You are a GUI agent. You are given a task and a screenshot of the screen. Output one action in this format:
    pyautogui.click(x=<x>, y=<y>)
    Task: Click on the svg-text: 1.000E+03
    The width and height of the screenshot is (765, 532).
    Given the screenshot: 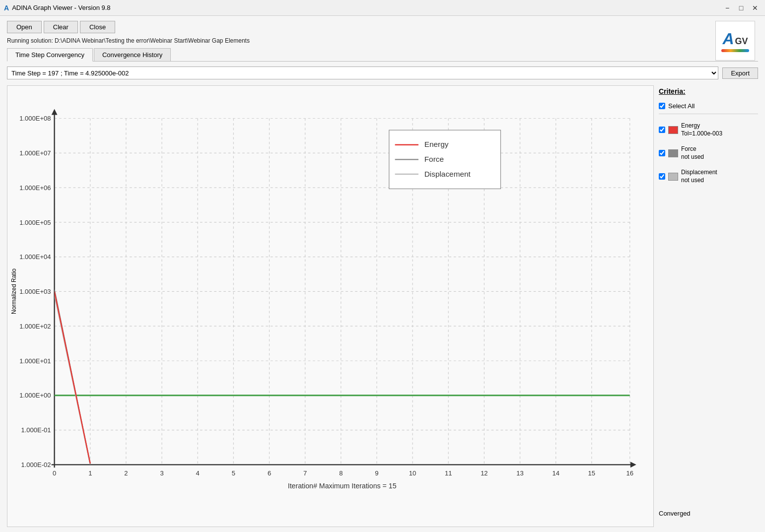 What is the action you would take?
    pyautogui.click(x=35, y=292)
    